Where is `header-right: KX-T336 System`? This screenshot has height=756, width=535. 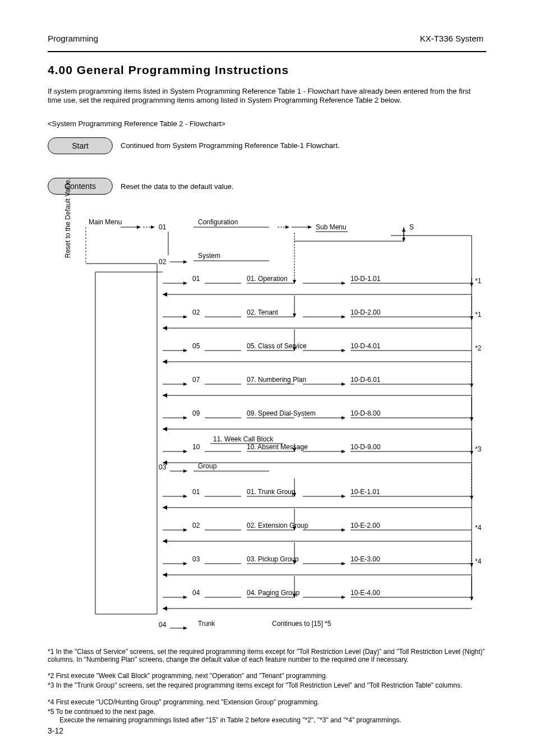
header-right: KX-T336 System is located at coordinates (452, 38).